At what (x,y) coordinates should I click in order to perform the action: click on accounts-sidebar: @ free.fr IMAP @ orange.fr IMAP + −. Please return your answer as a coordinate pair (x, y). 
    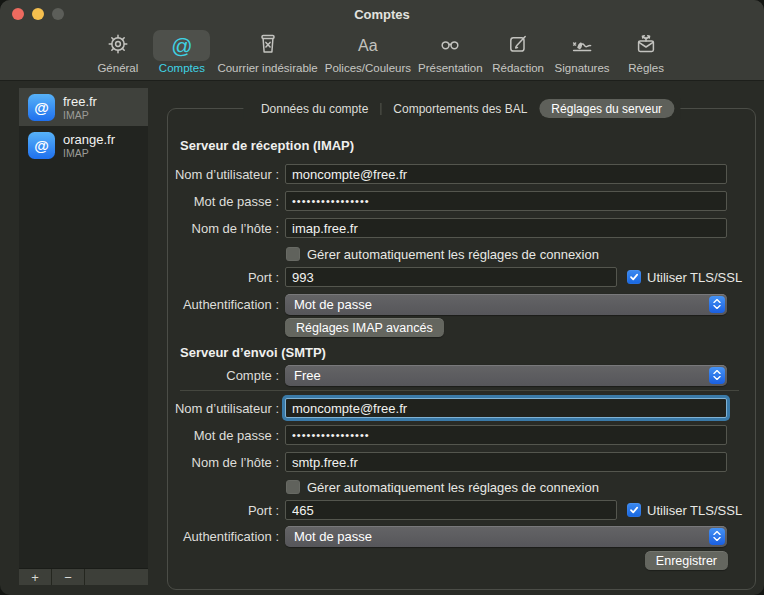
    Looking at the image, I should click on (84, 336).